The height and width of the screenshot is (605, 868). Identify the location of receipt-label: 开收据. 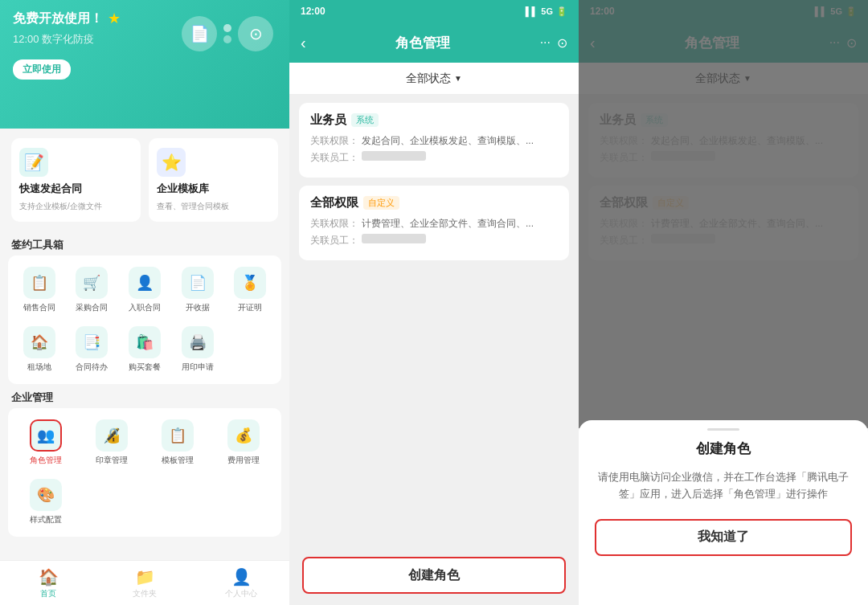
(198, 308).